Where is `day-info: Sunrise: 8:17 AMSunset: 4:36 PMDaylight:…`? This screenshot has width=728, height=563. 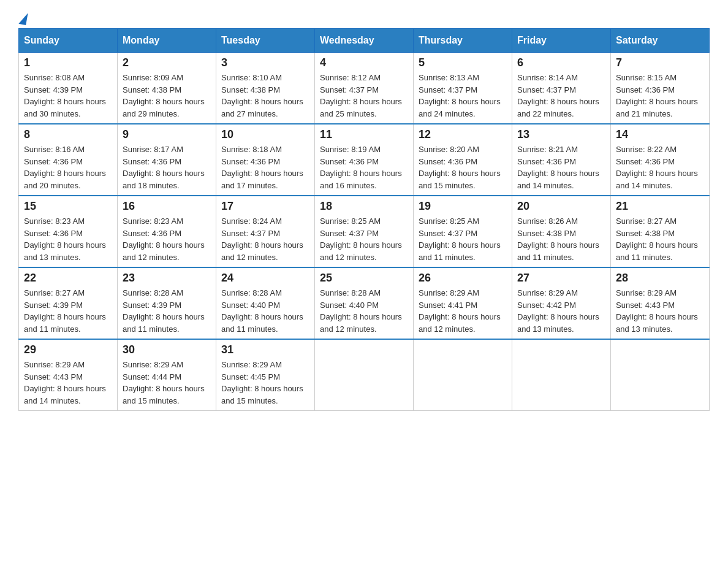 day-info: Sunrise: 8:17 AMSunset: 4:36 PMDaylight:… is located at coordinates (167, 167).